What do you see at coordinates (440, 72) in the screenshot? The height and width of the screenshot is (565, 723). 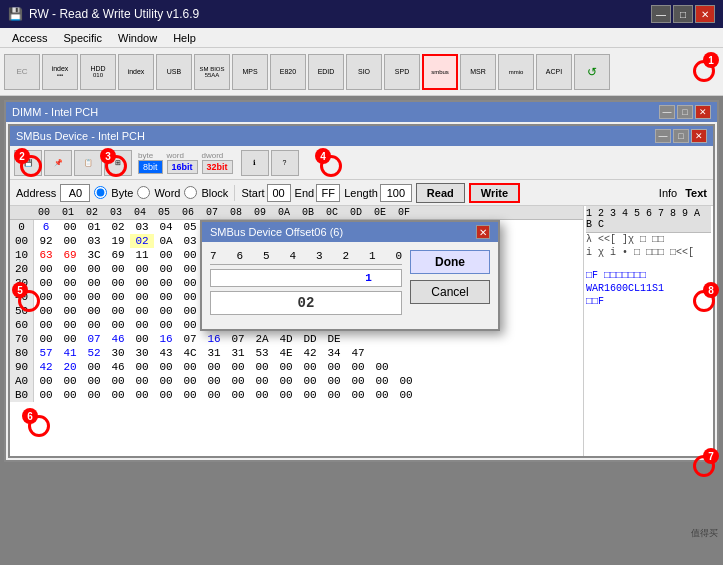 I see `toolbar-btn-smbus: smbus` at bounding box center [440, 72].